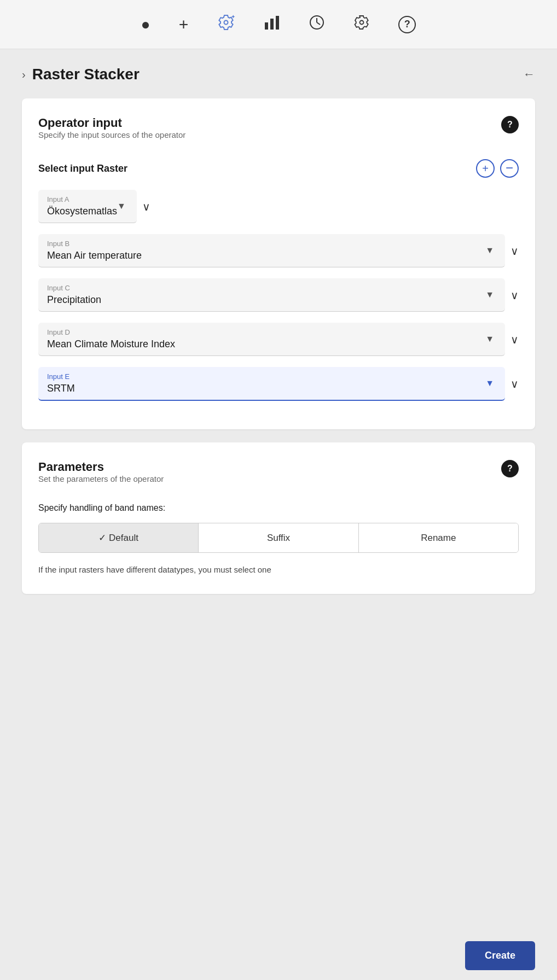 This screenshot has width=557, height=980. What do you see at coordinates (112, 135) in the screenshot?
I see `operator-input-subtitle: Specify the input sources of the operato…` at bounding box center [112, 135].